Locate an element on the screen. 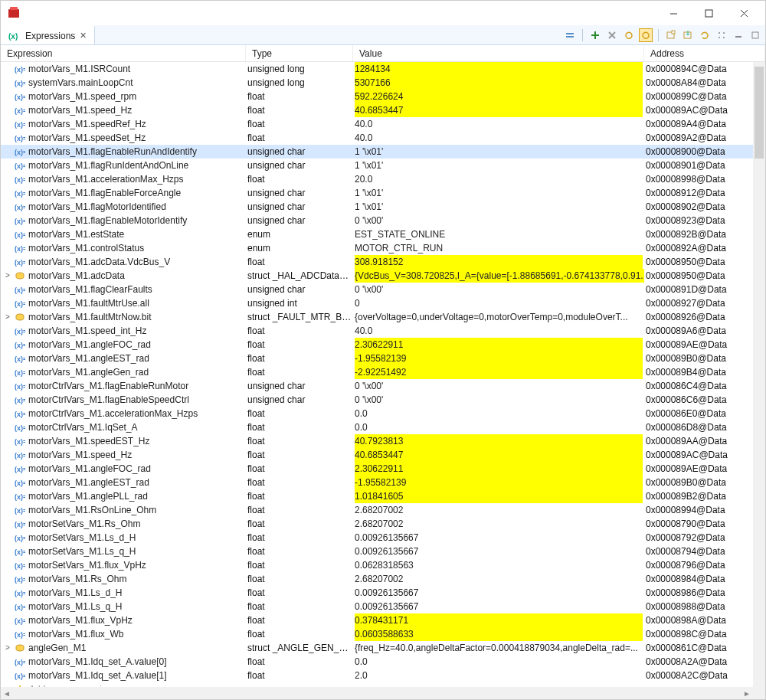  close-button is located at coordinates (744, 13).